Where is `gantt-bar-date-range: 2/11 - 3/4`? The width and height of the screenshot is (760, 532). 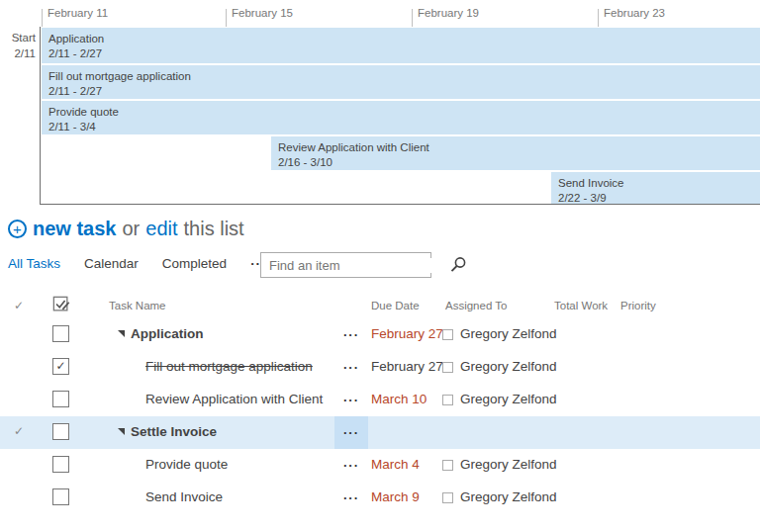
gantt-bar-date-range: 2/11 - 3/4 is located at coordinates (404, 127).